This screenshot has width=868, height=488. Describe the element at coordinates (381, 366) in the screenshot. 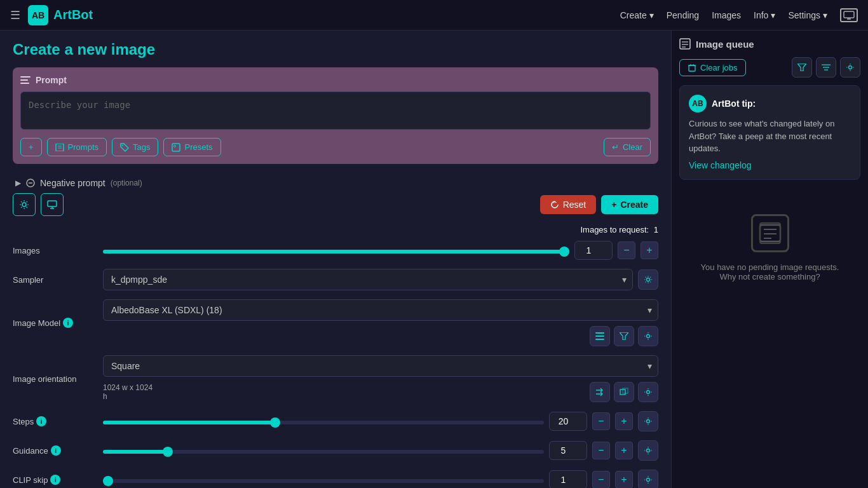

I see `orientation-select-wrapper: Square Portrait Landscape Custom ▾` at that location.